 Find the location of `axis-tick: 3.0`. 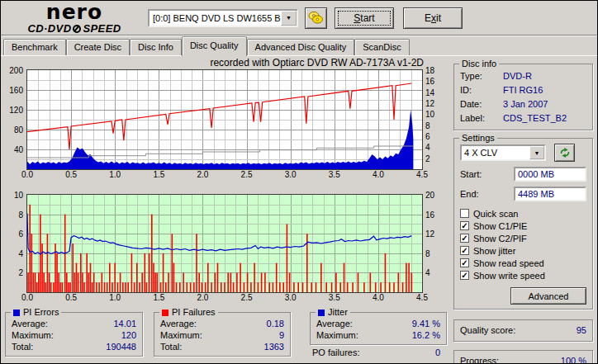

axis-tick: 3.0 is located at coordinates (291, 297).